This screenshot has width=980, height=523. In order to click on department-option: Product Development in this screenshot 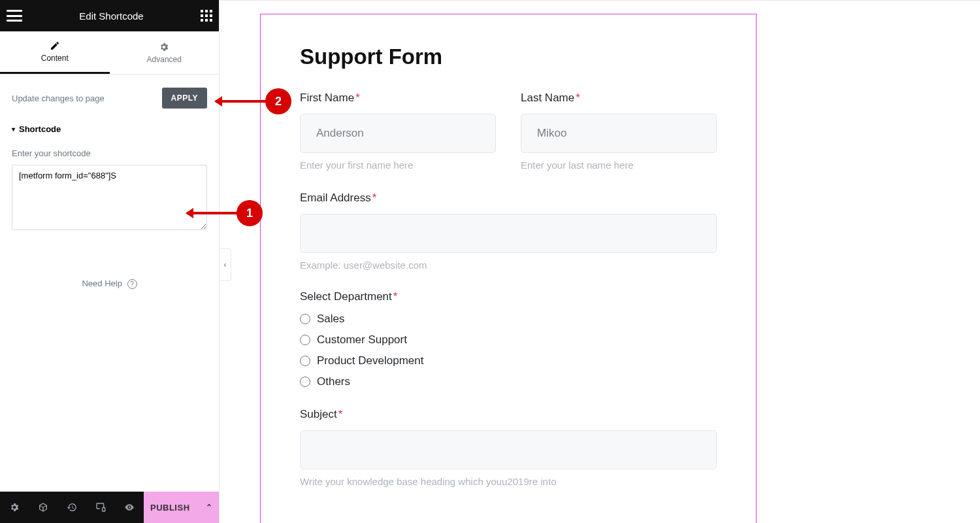, I will do `click(508, 361)`.